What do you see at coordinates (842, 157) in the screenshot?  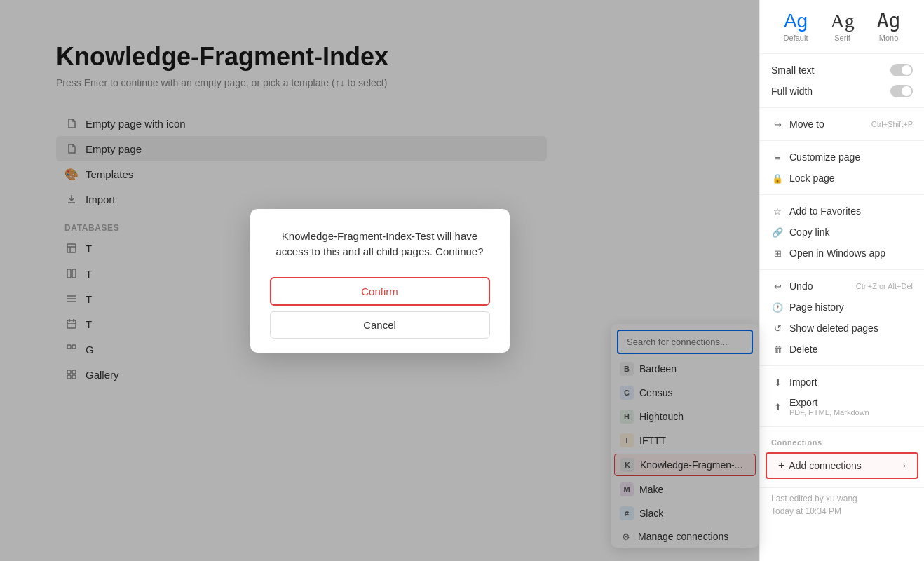 I see `customize-page-row: ≡ Customize page` at bounding box center [842, 157].